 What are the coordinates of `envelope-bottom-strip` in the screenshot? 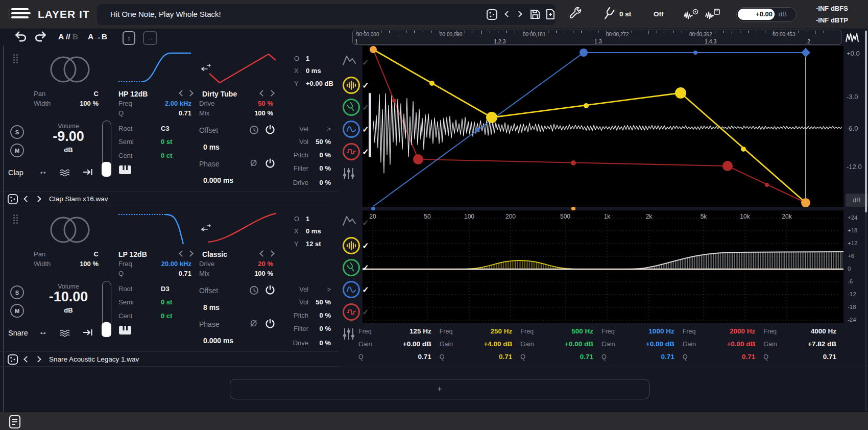 It's located at (603, 208).